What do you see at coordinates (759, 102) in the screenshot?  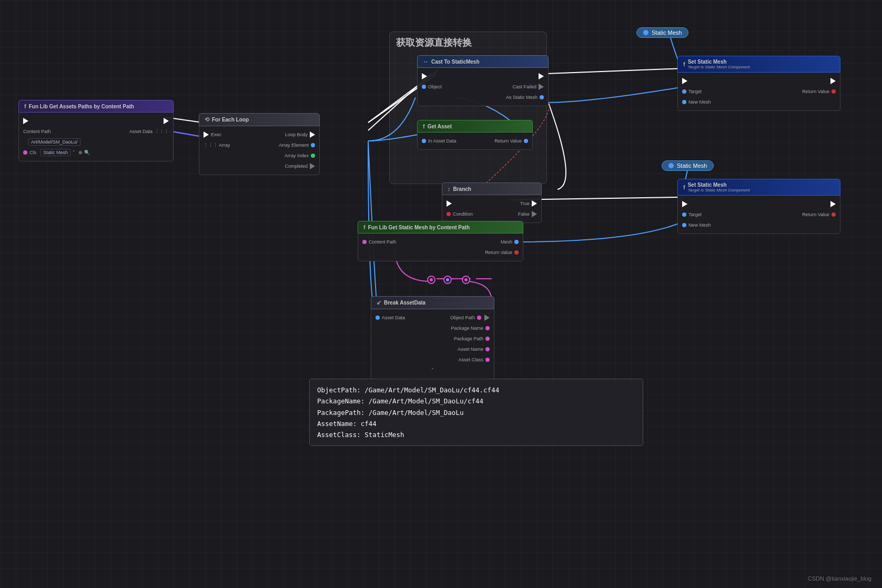 I see `ssm1-newmesh-row: New Mesh` at bounding box center [759, 102].